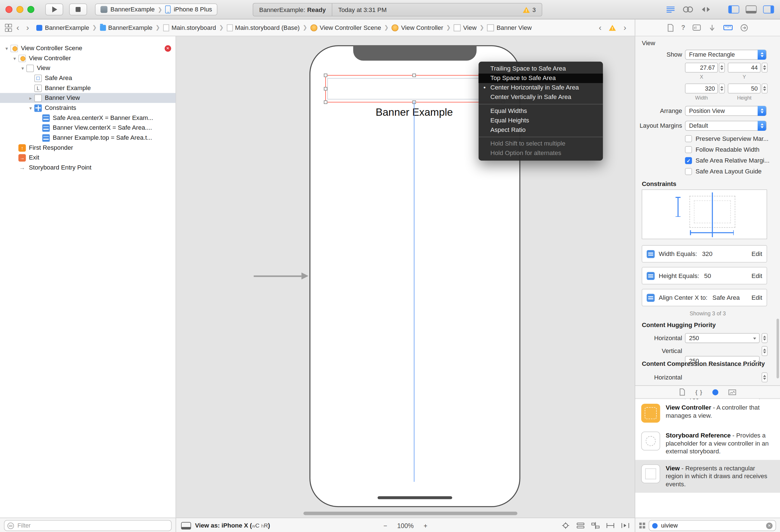  What do you see at coordinates (625, 525) in the screenshot?
I see `resolve-autolayout-icon` at bounding box center [625, 525].